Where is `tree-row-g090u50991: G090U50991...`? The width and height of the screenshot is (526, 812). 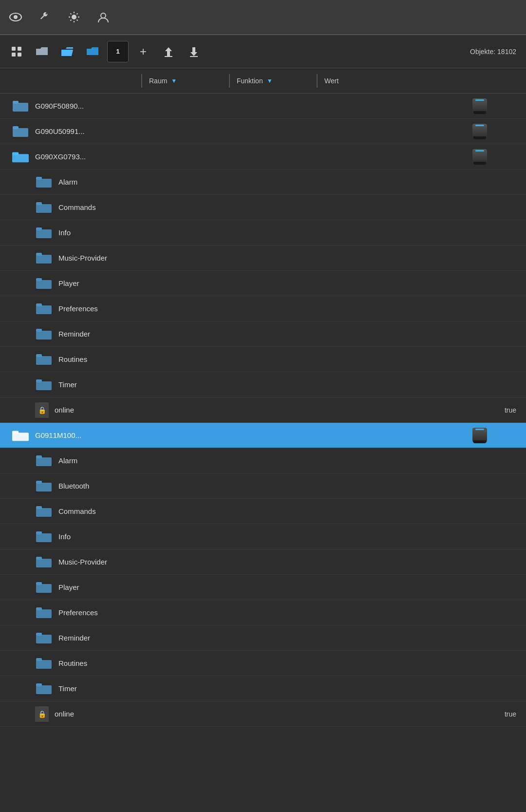
tree-row-g090u50991: G090U50991... is located at coordinates (263, 132).